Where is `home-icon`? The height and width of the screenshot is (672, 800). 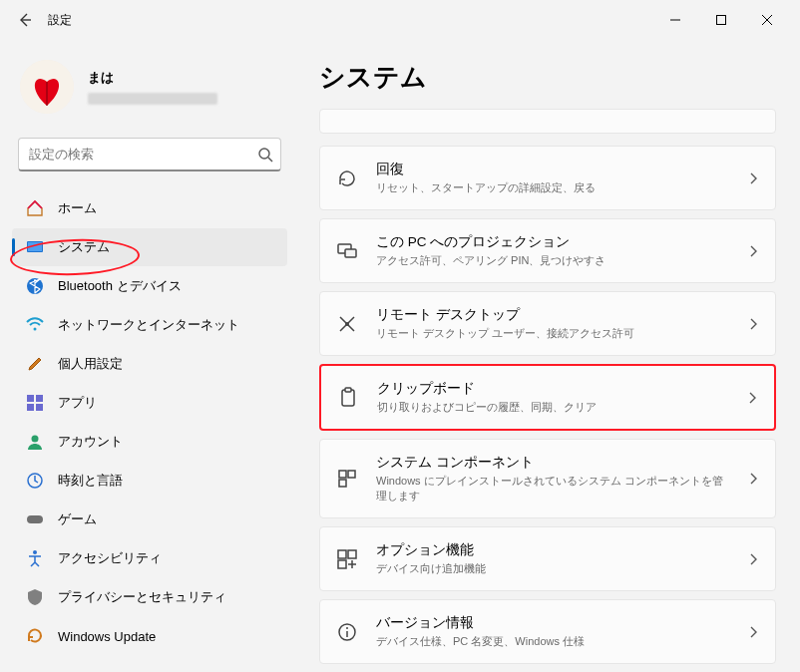
home-icon is located at coordinates (35, 208).